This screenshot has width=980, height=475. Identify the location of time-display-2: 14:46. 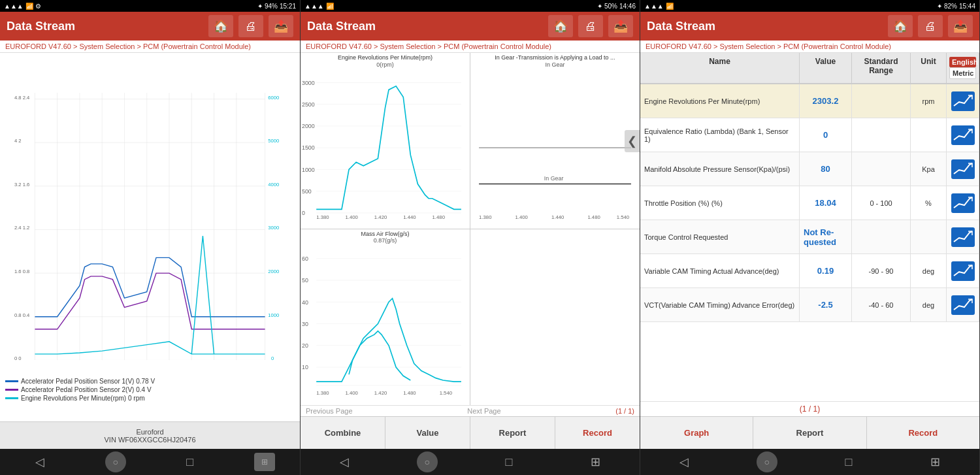
(627, 7).